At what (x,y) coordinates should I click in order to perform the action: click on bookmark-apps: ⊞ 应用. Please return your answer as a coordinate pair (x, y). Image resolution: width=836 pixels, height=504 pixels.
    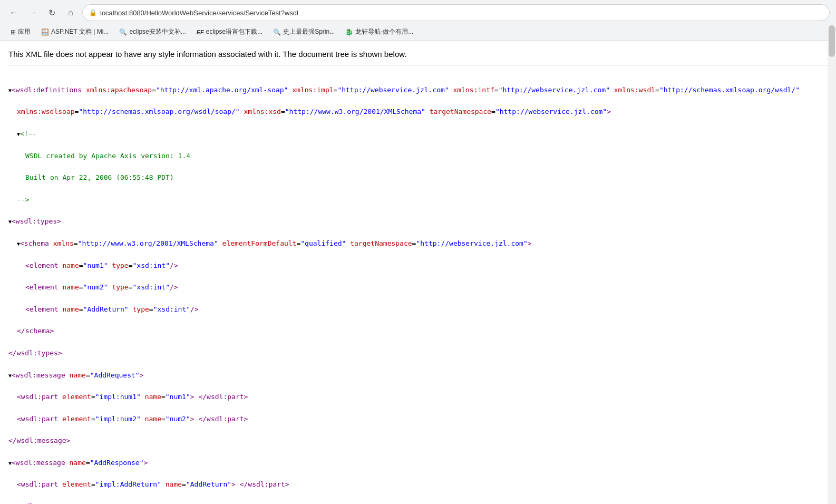
    Looking at the image, I should click on (21, 32).